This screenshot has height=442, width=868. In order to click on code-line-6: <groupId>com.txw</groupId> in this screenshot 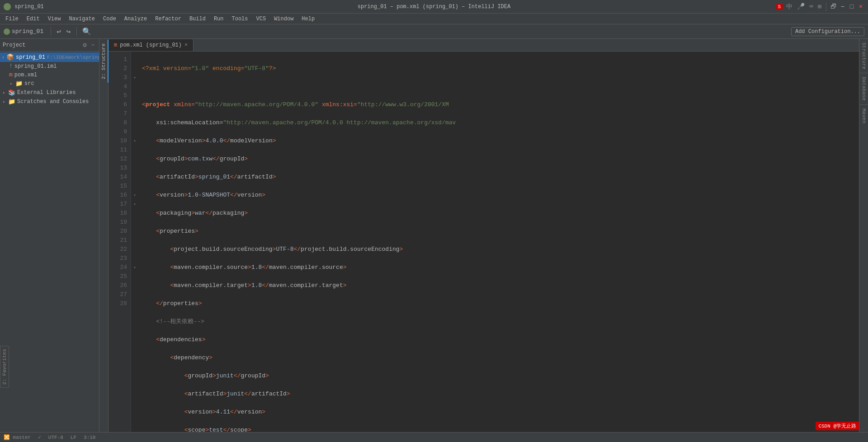, I will do `click(500, 159)`.